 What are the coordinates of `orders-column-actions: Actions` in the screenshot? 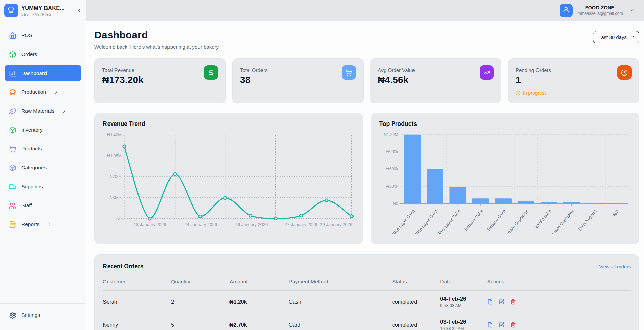 It's located at (559, 282).